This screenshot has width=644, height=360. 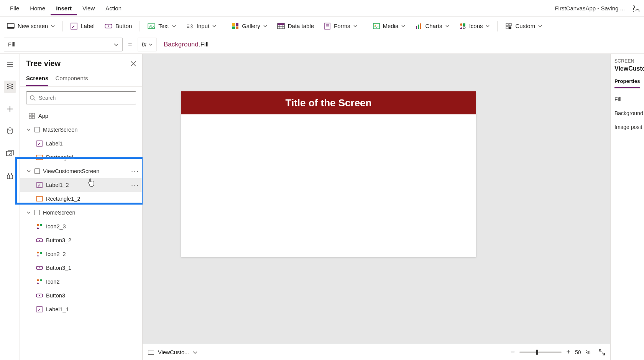 I want to click on data-table-button: Data table, so click(x=296, y=26).